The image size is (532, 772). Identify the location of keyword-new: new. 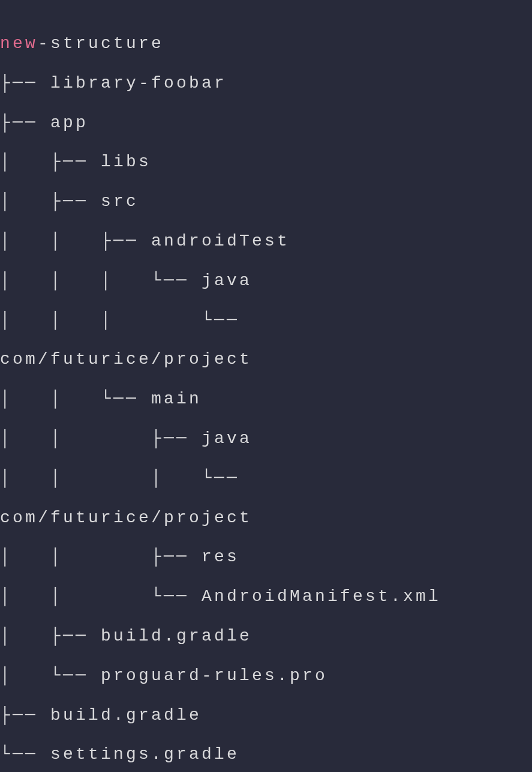
(19, 43).